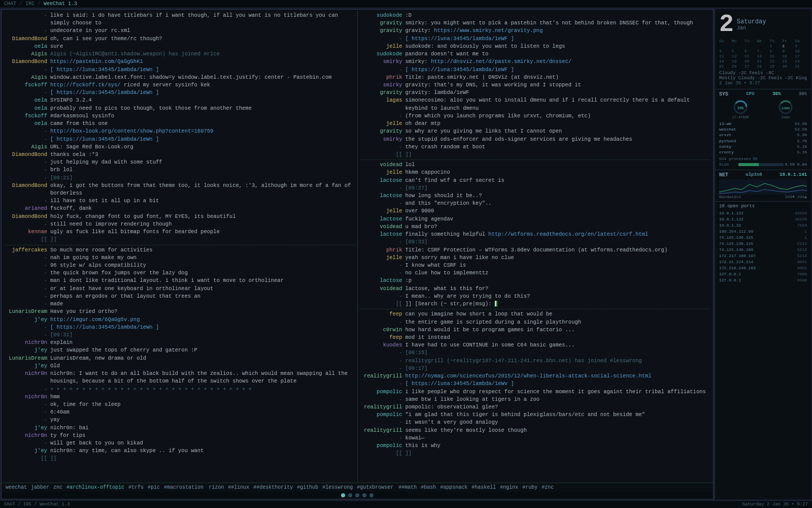 The image size is (812, 508). Describe the element at coordinates (27, 208) in the screenshot. I see `msg-nick: arianed` at that location.